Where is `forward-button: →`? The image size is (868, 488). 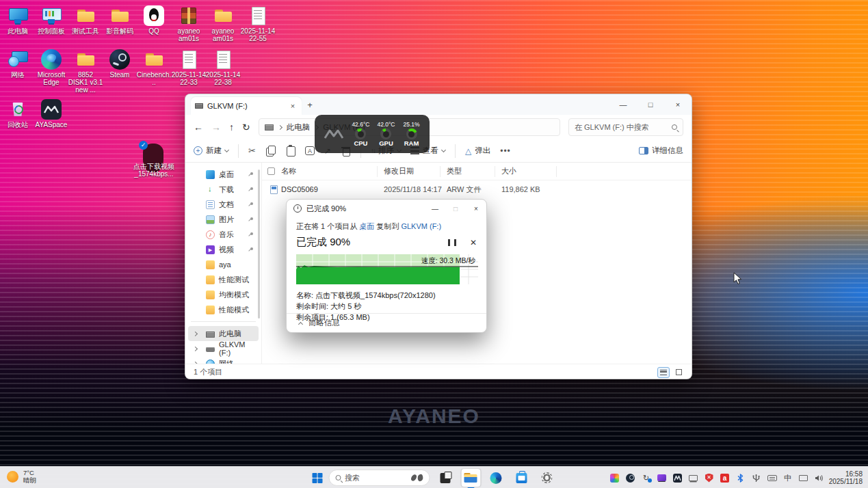 forward-button: → is located at coordinates (216, 127).